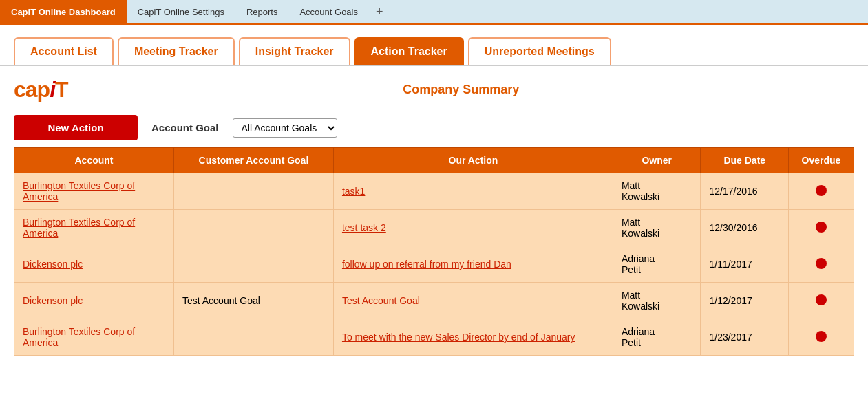  I want to click on account-goal-label: Account Goal, so click(185, 128).